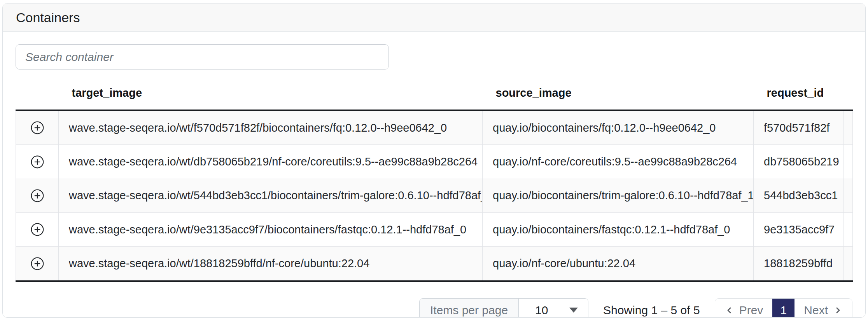 The image size is (868, 320). I want to click on column-header-target-image: target_image, so click(271, 90).